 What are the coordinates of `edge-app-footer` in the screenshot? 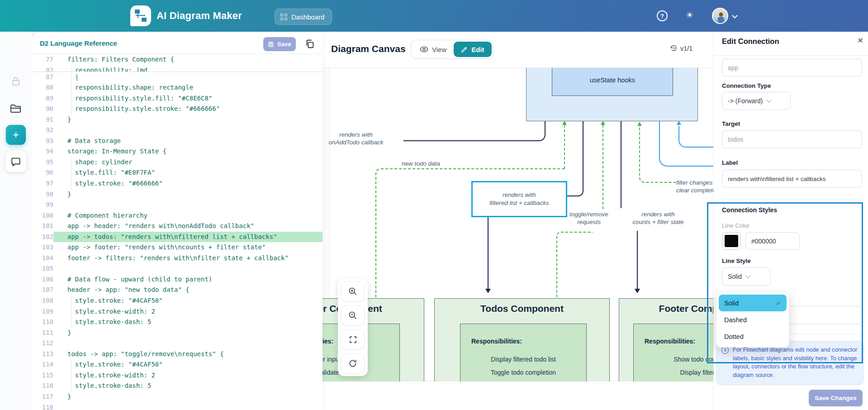 It's located at (621, 165).